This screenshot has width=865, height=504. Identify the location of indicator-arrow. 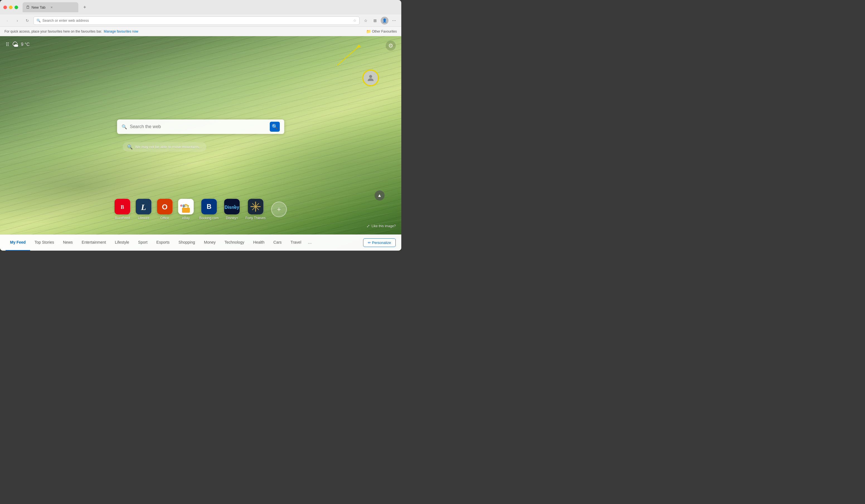
(343, 57).